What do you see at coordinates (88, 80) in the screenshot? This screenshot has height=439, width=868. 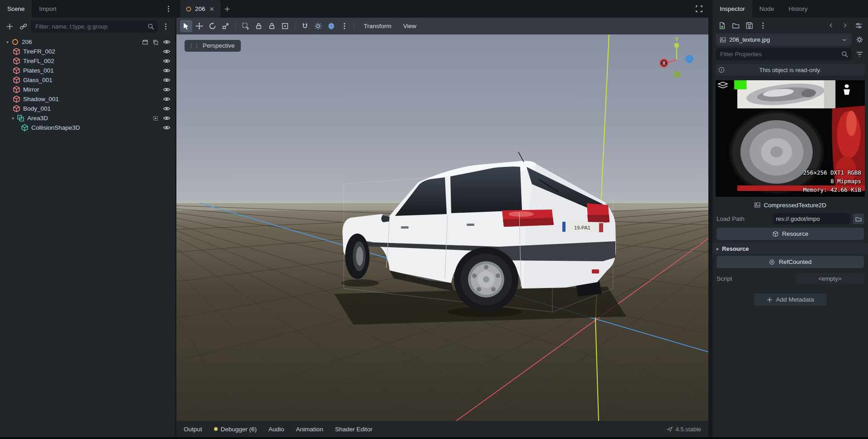 I see `tree-row: Glass_001` at bounding box center [88, 80].